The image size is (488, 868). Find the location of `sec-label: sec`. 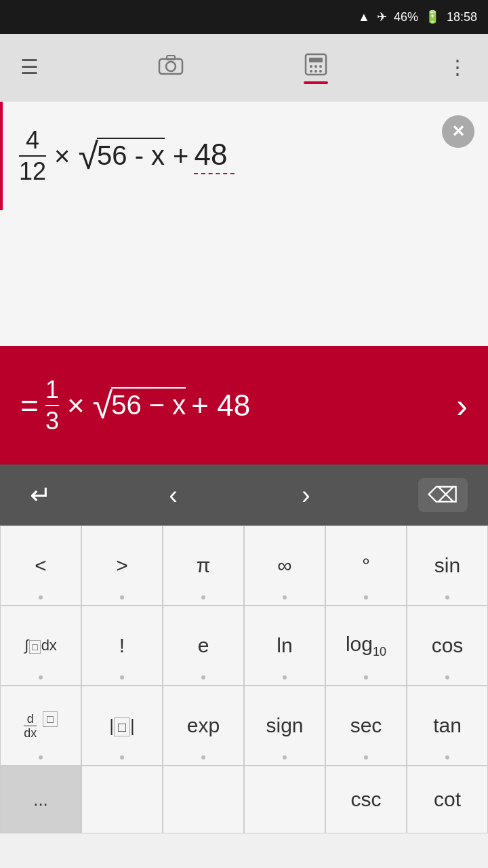

sec-label: sec is located at coordinates (366, 726).